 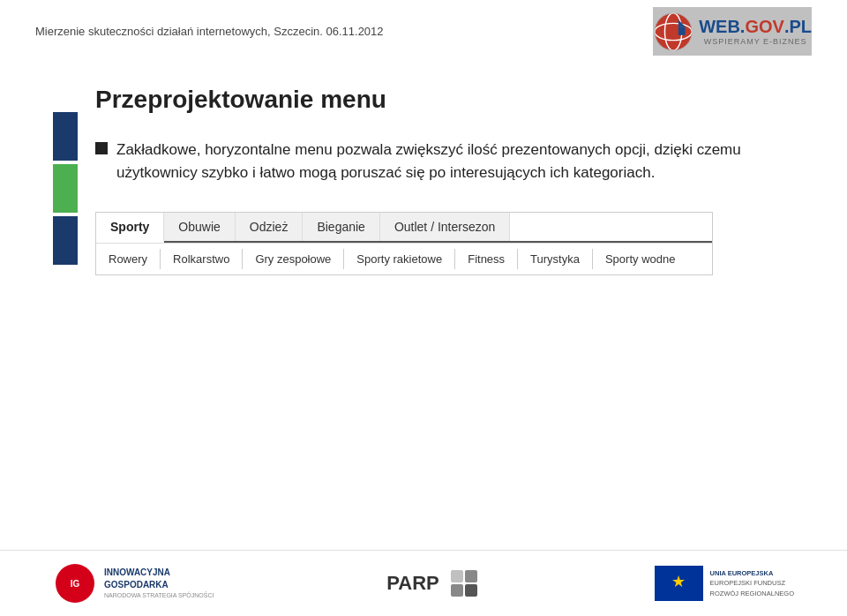 What do you see at coordinates (556, 259) in the screenshot?
I see `menu-sub-item: Turystyka` at bounding box center [556, 259].